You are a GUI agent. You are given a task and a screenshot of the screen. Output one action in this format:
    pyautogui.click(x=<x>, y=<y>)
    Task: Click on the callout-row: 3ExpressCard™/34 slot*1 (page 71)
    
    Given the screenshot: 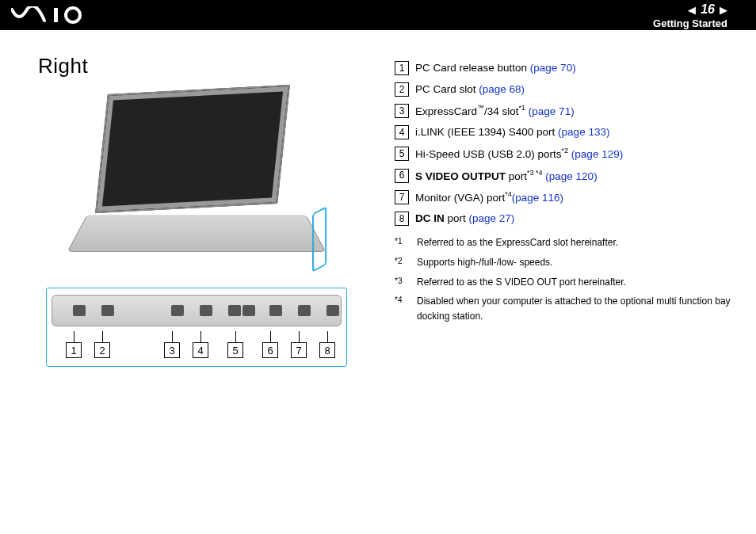 What is the action you would take?
    pyautogui.click(x=563, y=111)
    